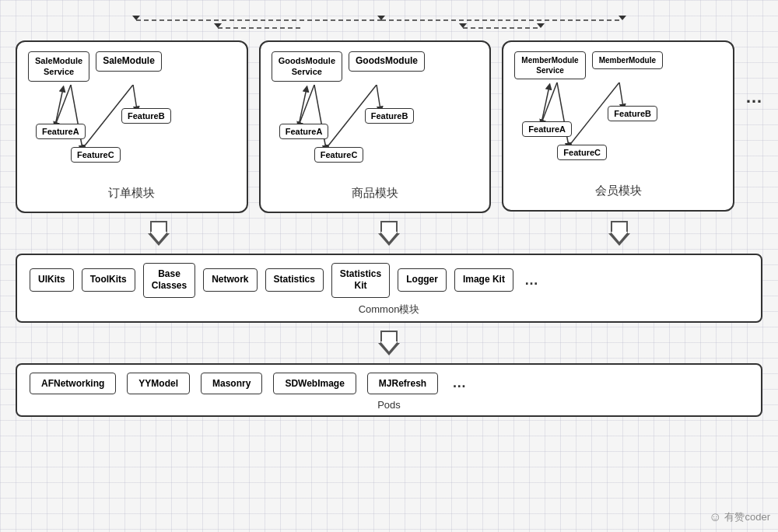 The width and height of the screenshot is (778, 532). What do you see at coordinates (96, 155) in the screenshot?
I see `sale-feature-c: FeatureC` at bounding box center [96, 155].